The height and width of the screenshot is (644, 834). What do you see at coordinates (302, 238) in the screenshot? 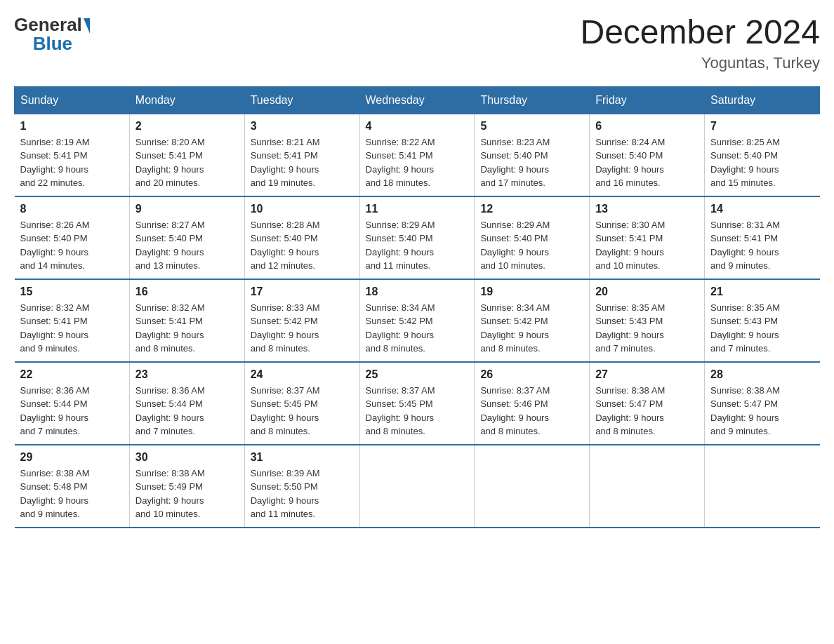
I see `table-row: 10 Sunrise: 8:28 AM Sunset: 5:40 PM Dayl…` at bounding box center [302, 238].